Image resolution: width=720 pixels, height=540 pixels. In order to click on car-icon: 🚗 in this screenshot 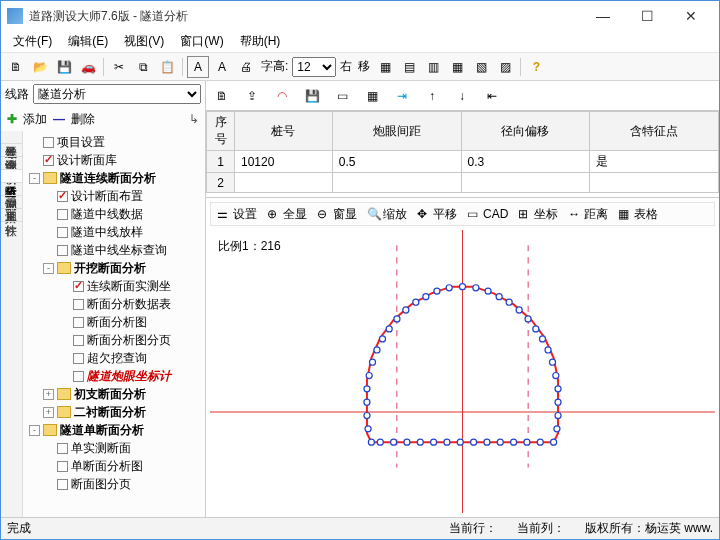, I will do `click(88, 67)`.